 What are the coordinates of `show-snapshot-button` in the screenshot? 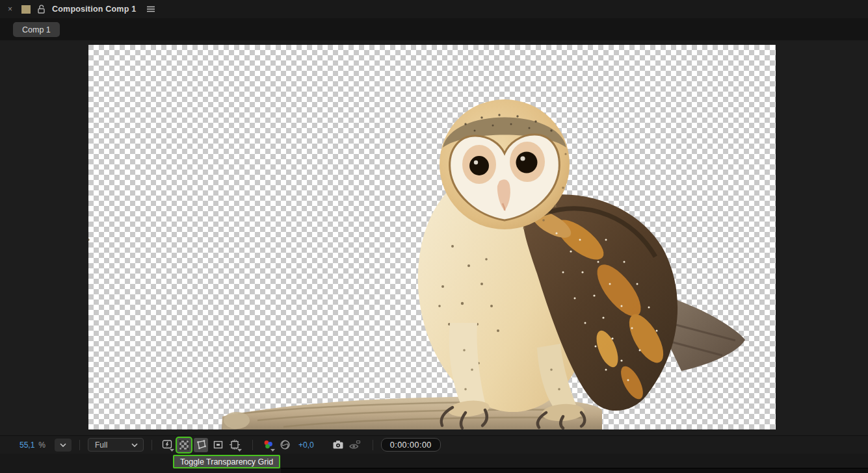 It's located at (355, 445).